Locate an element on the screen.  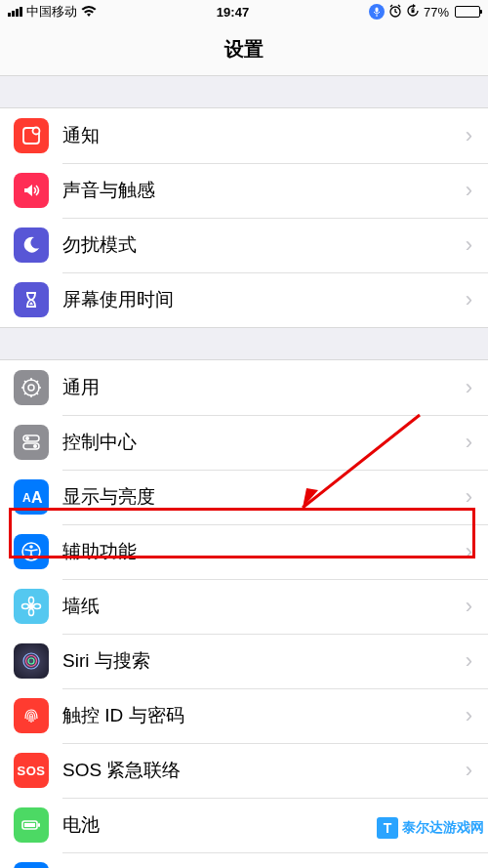
wifi-icon is located at coordinates (89, 12).